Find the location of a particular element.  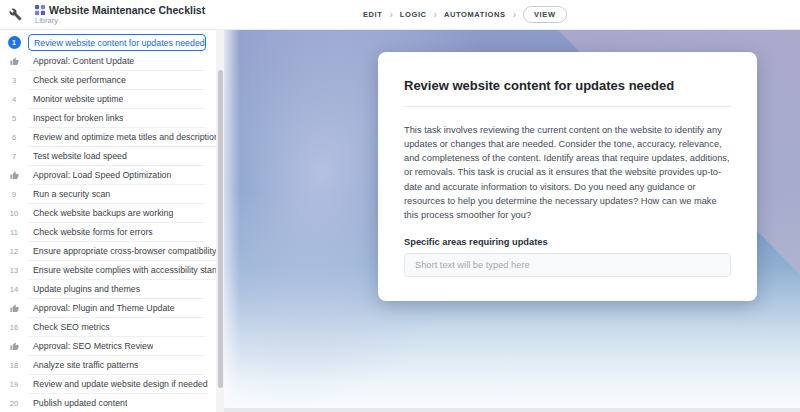

tab-automations: AUTOMATIONS is located at coordinates (475, 14).